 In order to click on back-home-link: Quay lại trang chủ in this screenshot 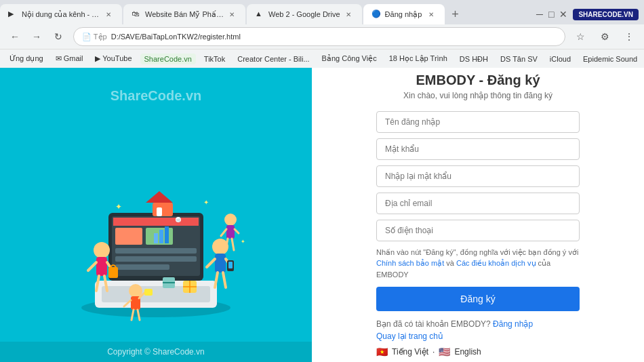, I will do `click(478, 336)`.